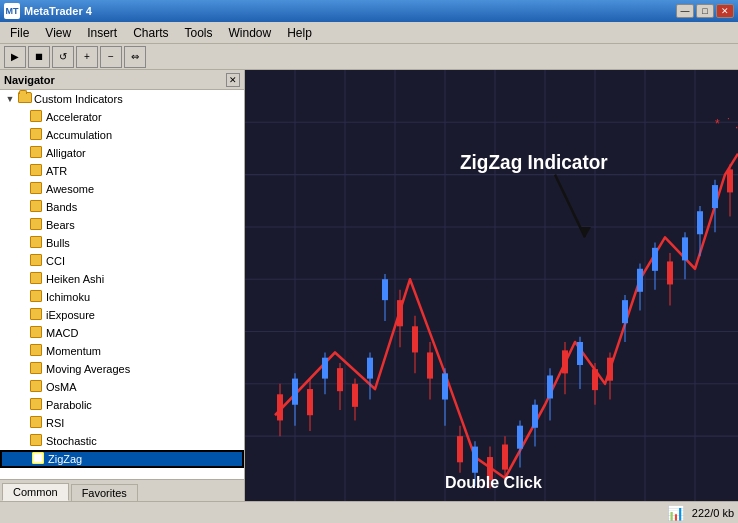 The width and height of the screenshot is (738, 523). I want to click on item-label-cci: CCI, so click(56, 261).